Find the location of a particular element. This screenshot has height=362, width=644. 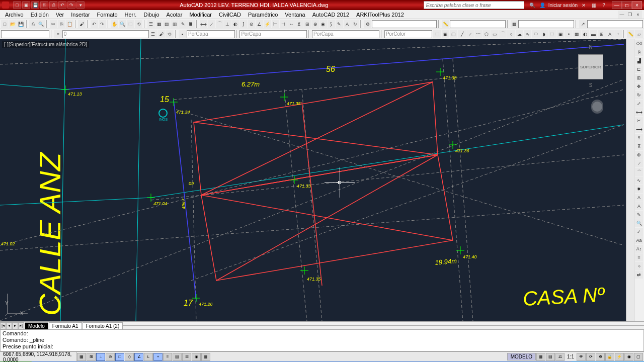

textstyle-dropdown is located at coordinates (25, 34).